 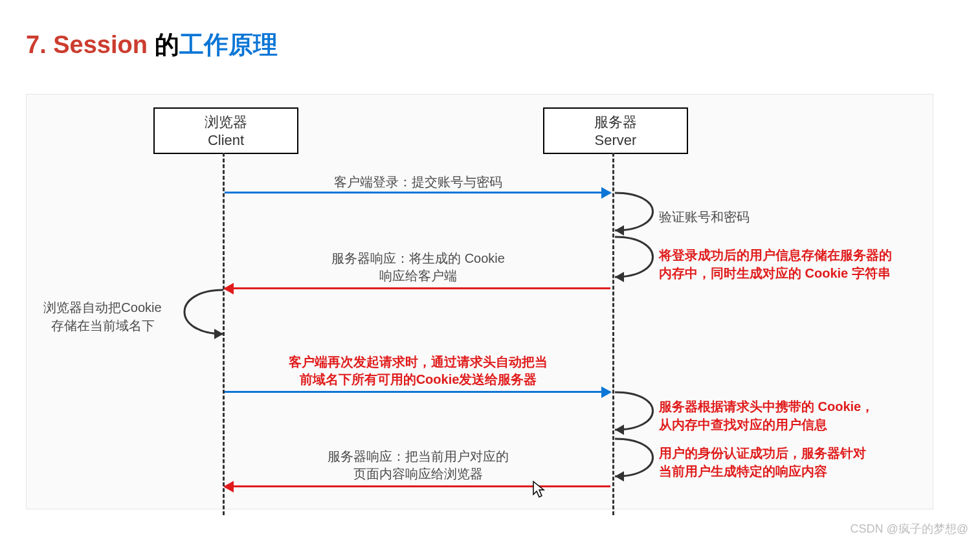 What do you see at coordinates (39, 45) in the screenshot?
I see `heading-number: 7.` at bounding box center [39, 45].